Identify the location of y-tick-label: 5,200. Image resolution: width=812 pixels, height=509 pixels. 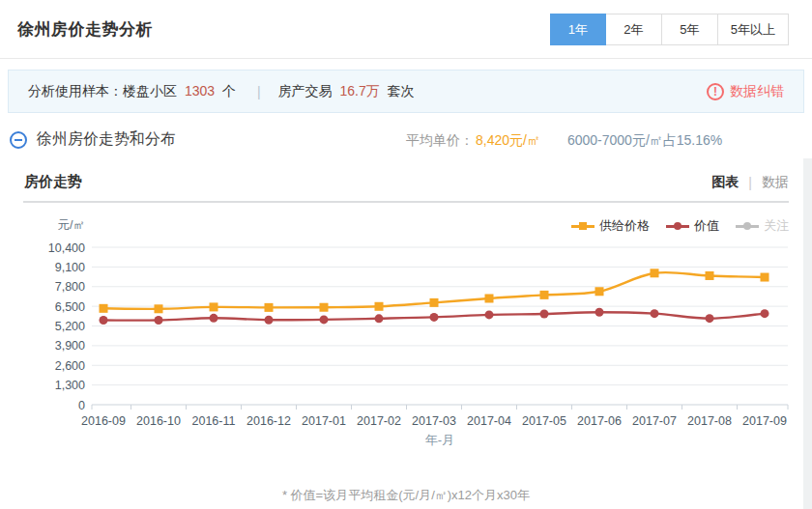
(70, 326).